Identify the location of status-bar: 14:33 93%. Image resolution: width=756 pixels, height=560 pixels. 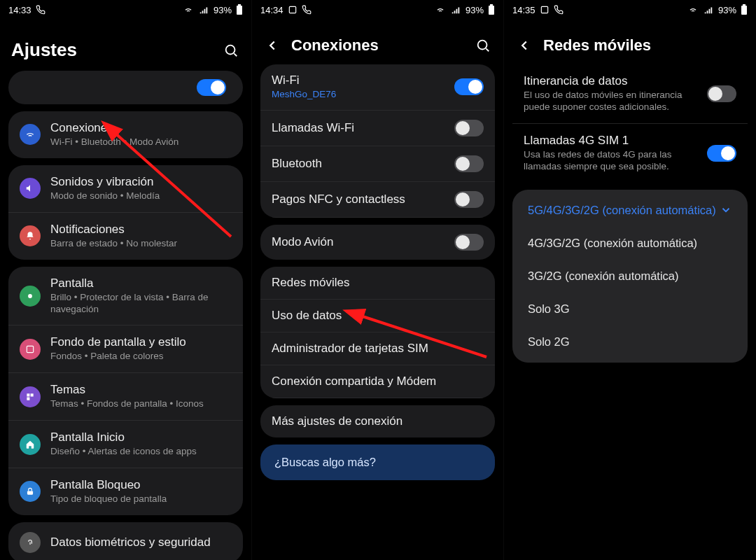
(126, 10).